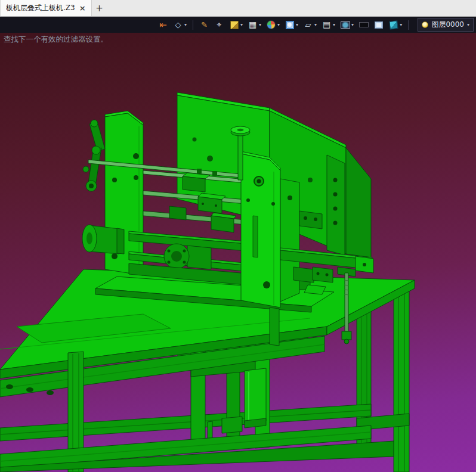 The height and width of the screenshot is (472, 476). What do you see at coordinates (446, 25) in the screenshot?
I see `layer-combo: 图层0000 ▾` at bounding box center [446, 25].